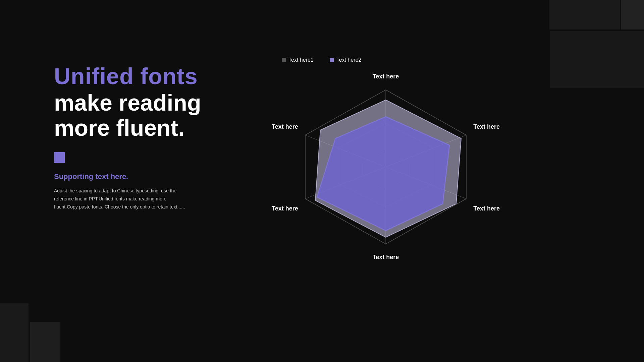 The height and width of the screenshot is (362, 644). Describe the element at coordinates (349, 60) in the screenshot. I see `legend-label-2: Text here2` at that location.